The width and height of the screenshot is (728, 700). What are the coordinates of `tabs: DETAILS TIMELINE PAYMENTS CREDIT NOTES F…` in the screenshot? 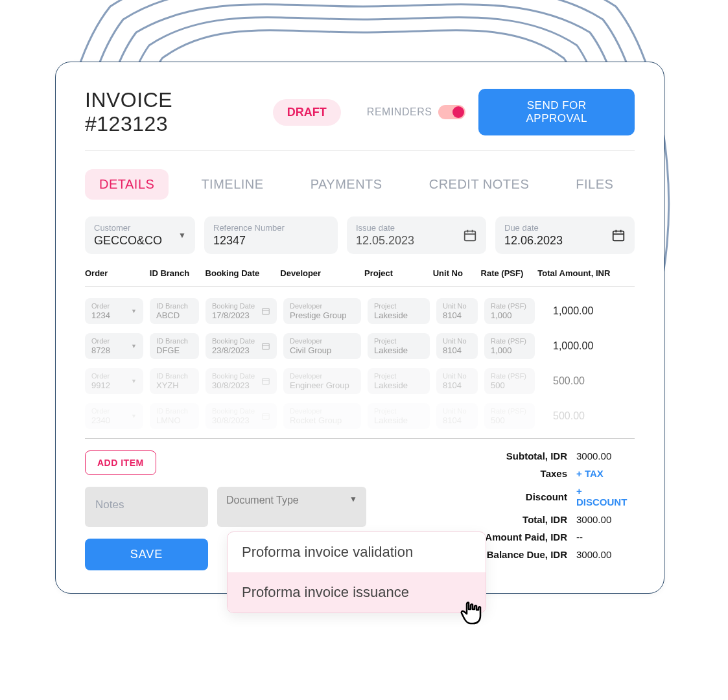 It's located at (360, 184).